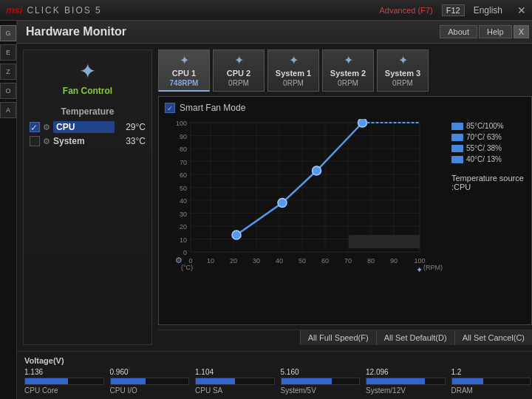  Describe the element at coordinates (485, 126) in the screenshot. I see `legend-text-1: 85°C/100%` at that location.